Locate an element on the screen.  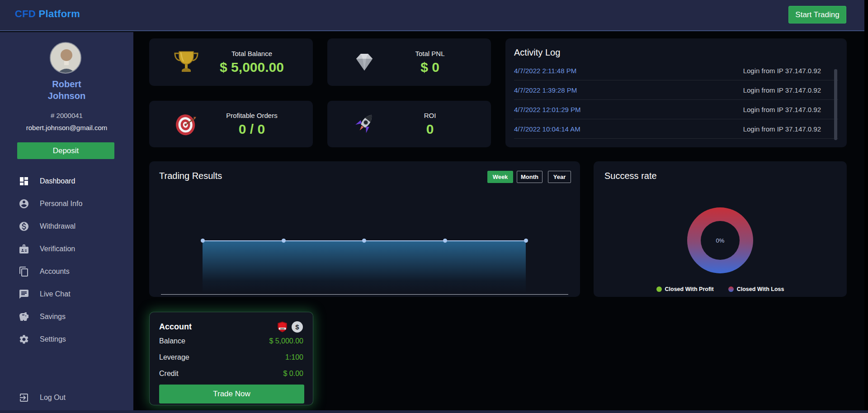
activity-log-scrollbar is located at coordinates (835, 105).